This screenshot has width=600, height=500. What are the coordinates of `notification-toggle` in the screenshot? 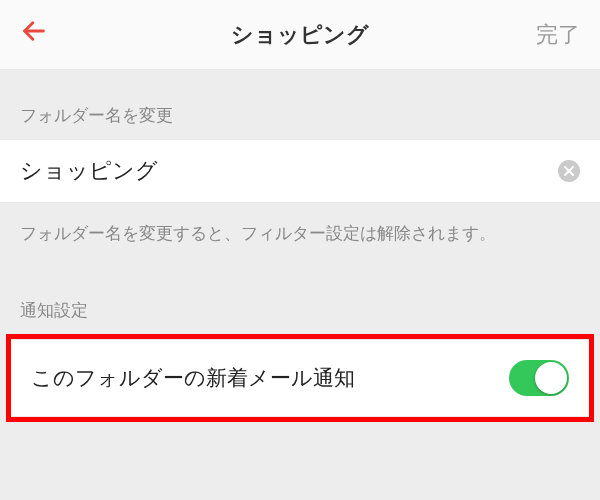 It's located at (539, 378).